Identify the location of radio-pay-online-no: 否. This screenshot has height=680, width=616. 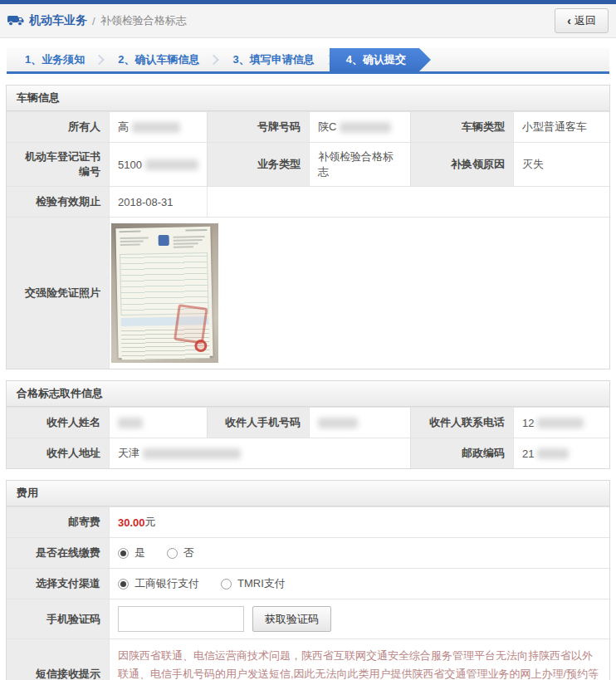
(181, 553).